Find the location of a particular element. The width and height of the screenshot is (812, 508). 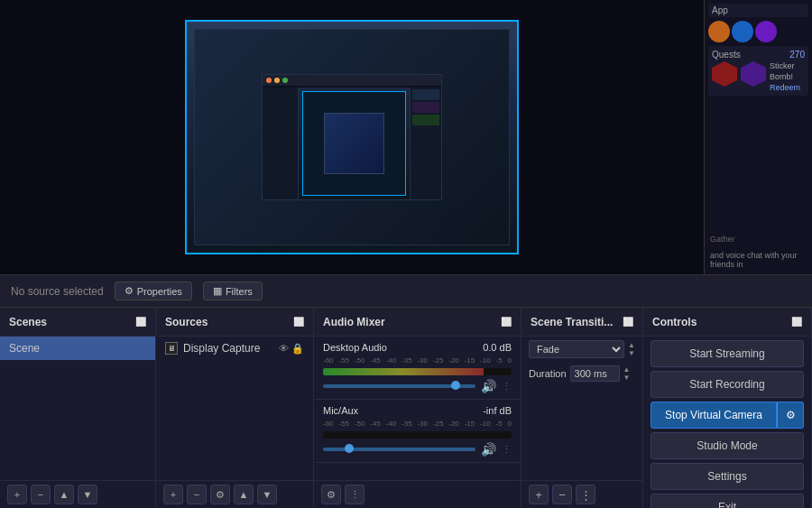

sources-spacer is located at coordinates (235, 420).